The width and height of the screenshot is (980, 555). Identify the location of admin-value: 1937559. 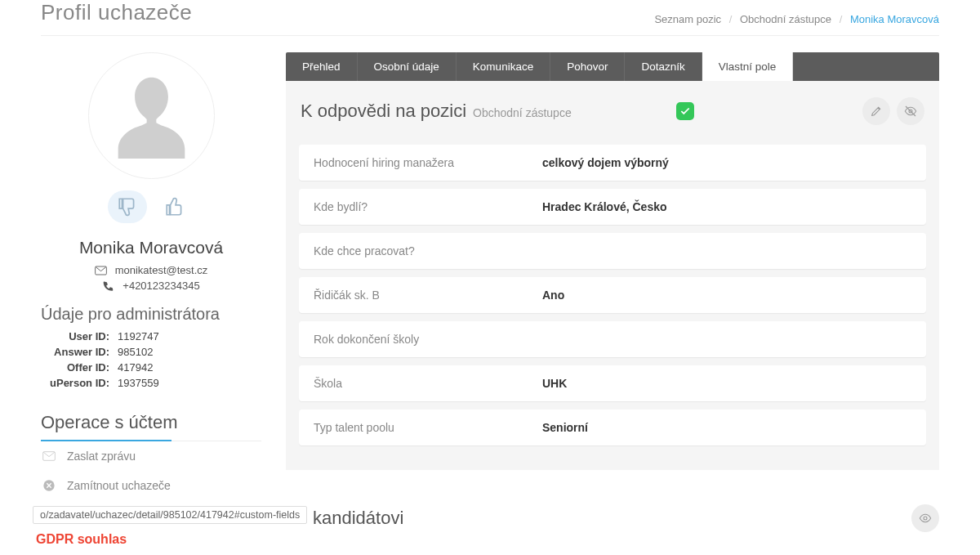
(189, 383).